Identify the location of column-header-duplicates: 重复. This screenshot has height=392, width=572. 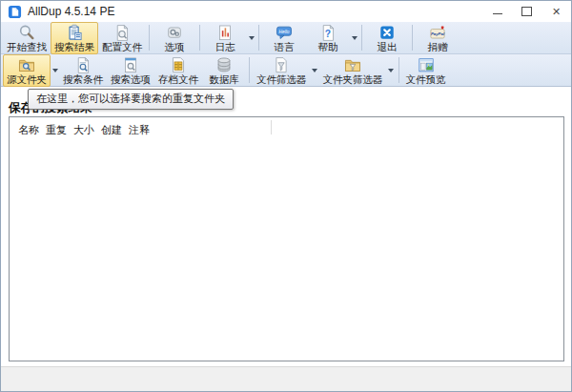
(56, 130).